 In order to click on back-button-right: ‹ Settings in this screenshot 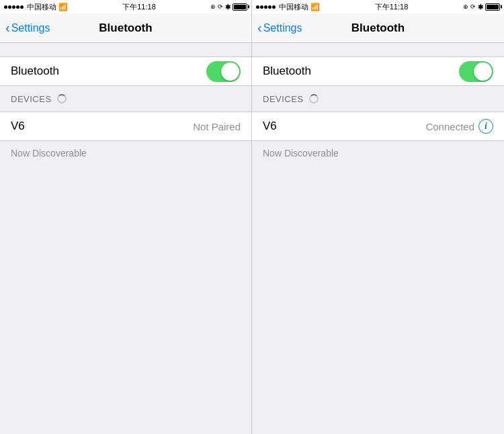, I will do `click(280, 28)`.